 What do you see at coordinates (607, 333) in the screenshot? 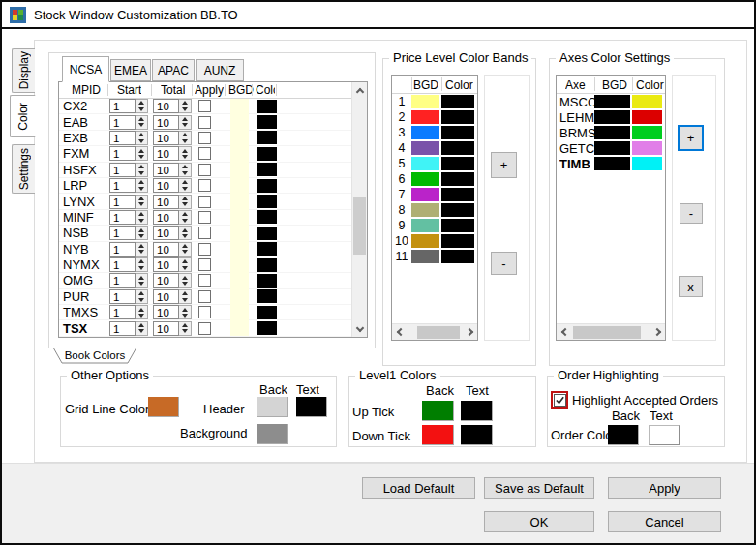
I see `hscroll-thumb` at bounding box center [607, 333].